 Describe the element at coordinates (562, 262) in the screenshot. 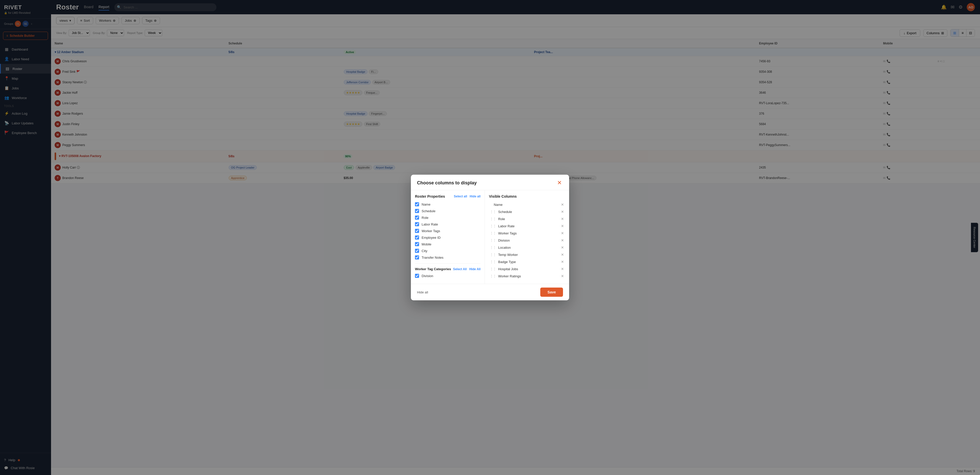

I see `remove-col-badge-type: ✕` at that location.